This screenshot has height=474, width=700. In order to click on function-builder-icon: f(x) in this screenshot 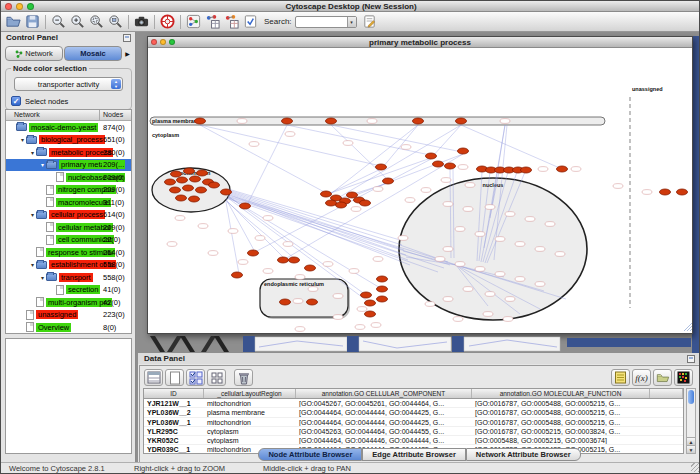, I will do `click(642, 378)`.